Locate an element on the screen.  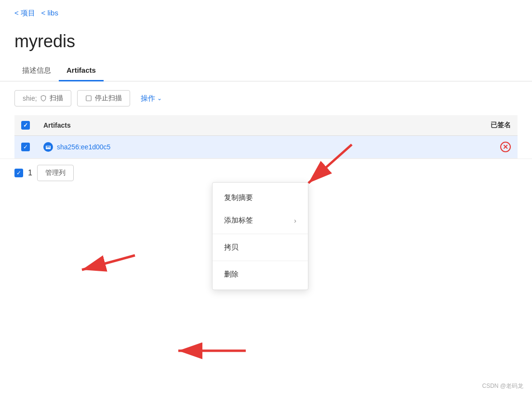
arrow-to-artifact is located at coordinates (101, 265).